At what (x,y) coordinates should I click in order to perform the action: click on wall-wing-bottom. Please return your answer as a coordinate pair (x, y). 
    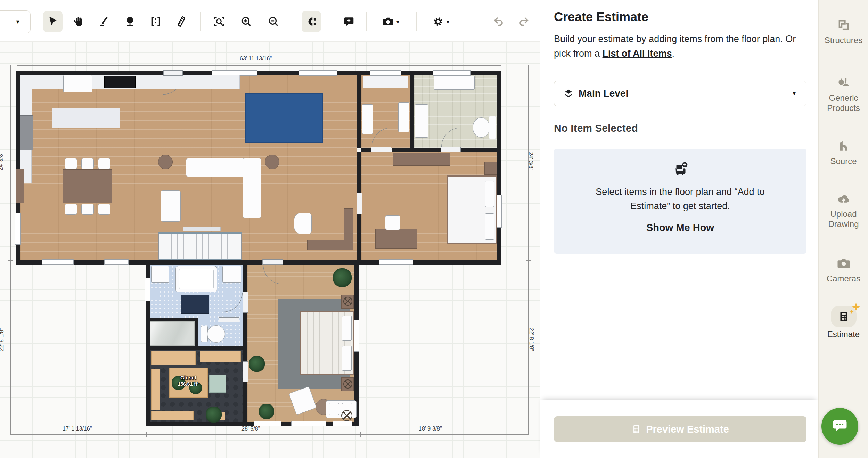
    Looking at the image, I should click on (252, 424).